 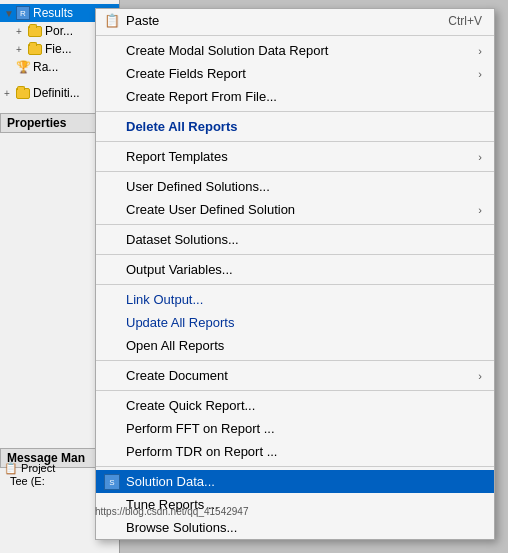 I want to click on folder-icon-definiti, so click(x=23, y=94).